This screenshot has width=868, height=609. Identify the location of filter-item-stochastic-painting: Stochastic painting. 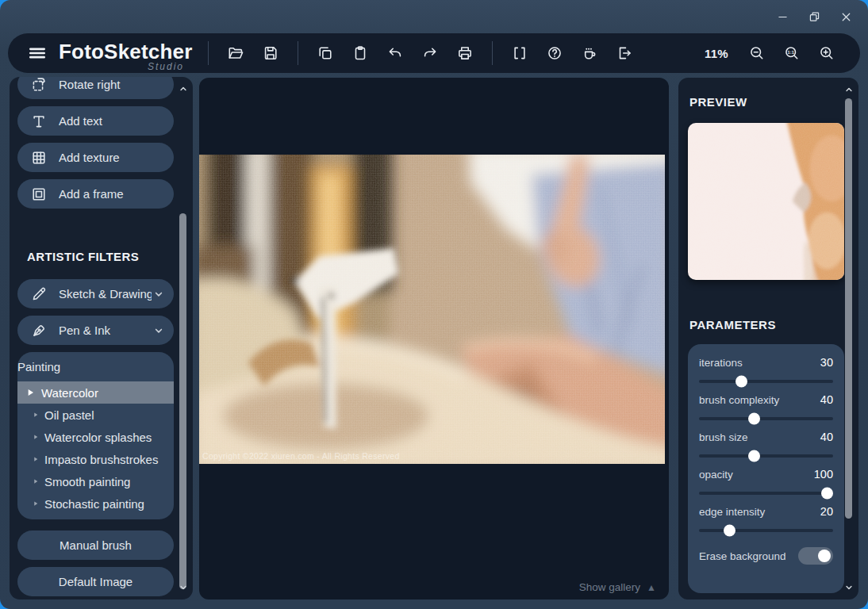
(95, 504).